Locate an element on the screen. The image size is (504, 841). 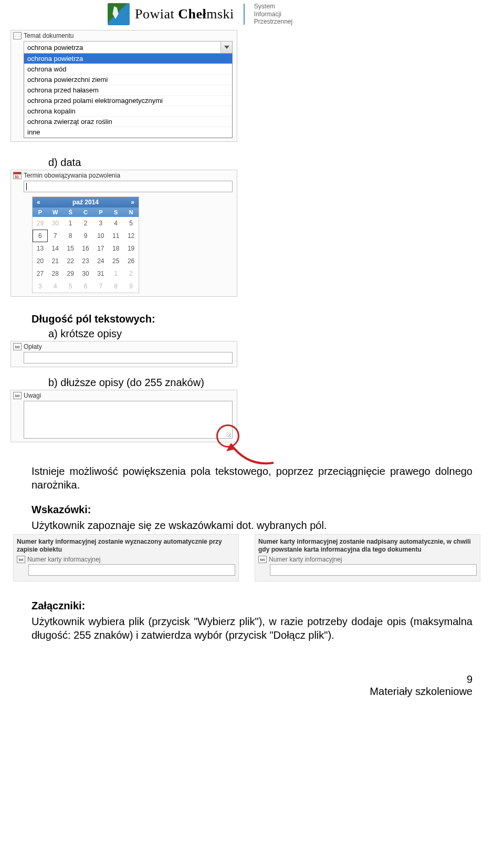
calendar-day-cell: 12 is located at coordinates (131, 236).